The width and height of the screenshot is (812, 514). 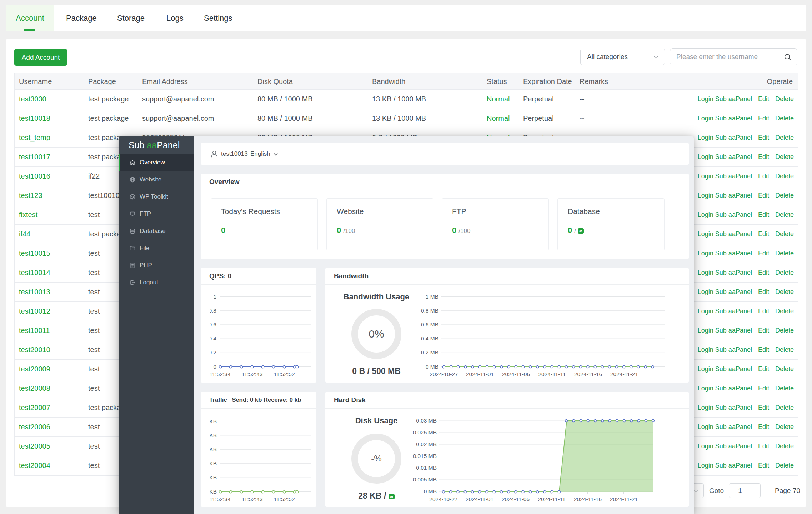 What do you see at coordinates (430, 324) in the screenshot?
I see `svg-text: 0.6 MB` at bounding box center [430, 324].